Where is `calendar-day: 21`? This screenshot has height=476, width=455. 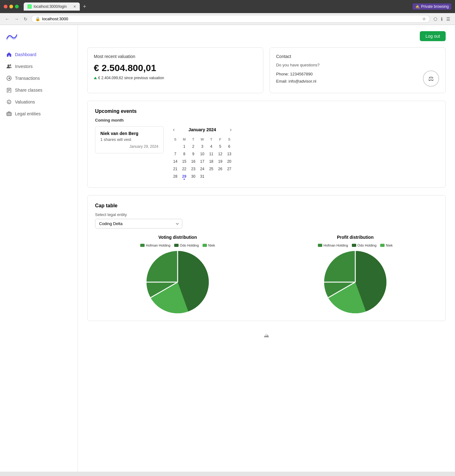 calendar-day: 21 is located at coordinates (175, 169).